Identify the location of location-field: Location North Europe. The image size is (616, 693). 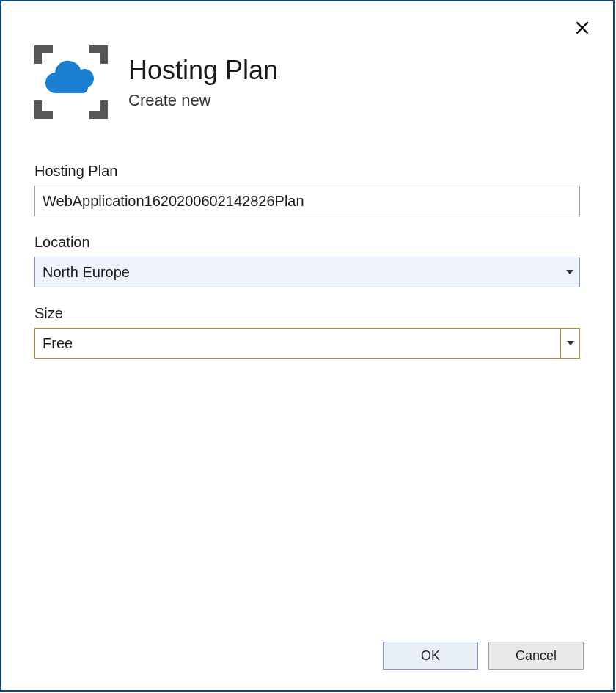
(307, 261).